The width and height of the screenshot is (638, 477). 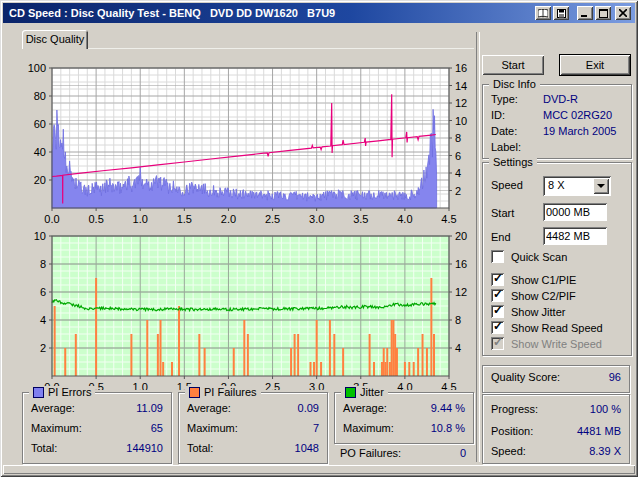 What do you see at coordinates (461, 86) in the screenshot?
I see `svg-text: 14` at bounding box center [461, 86].